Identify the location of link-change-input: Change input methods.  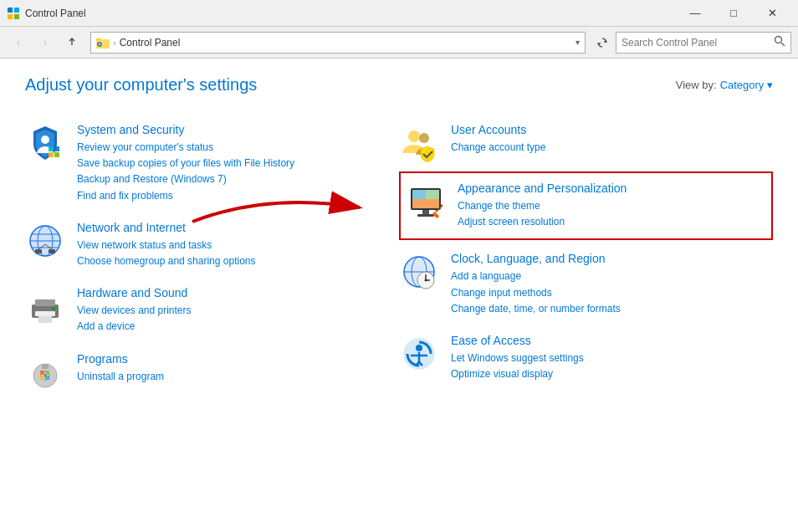
(606, 293).